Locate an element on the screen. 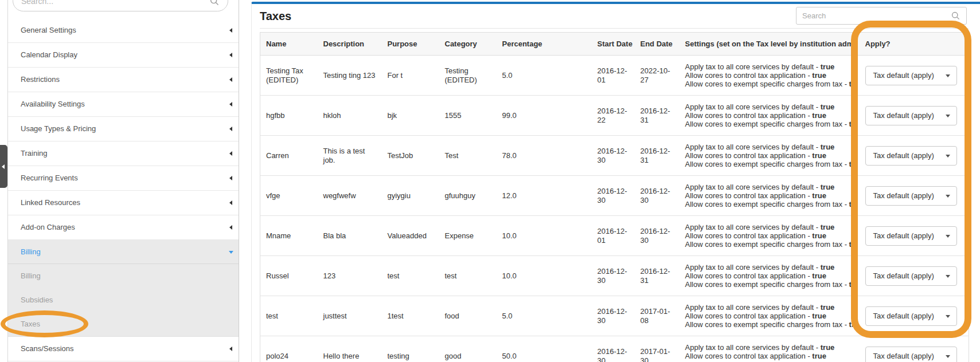  cell-name: Mname is located at coordinates (289, 236).